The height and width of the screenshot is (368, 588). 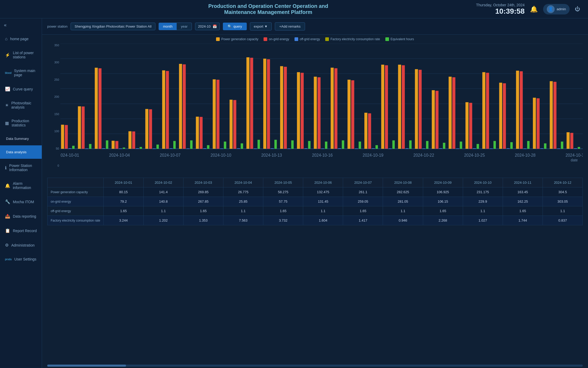 I want to click on sidebar-item-home-label: home page, so click(x=24, y=39).